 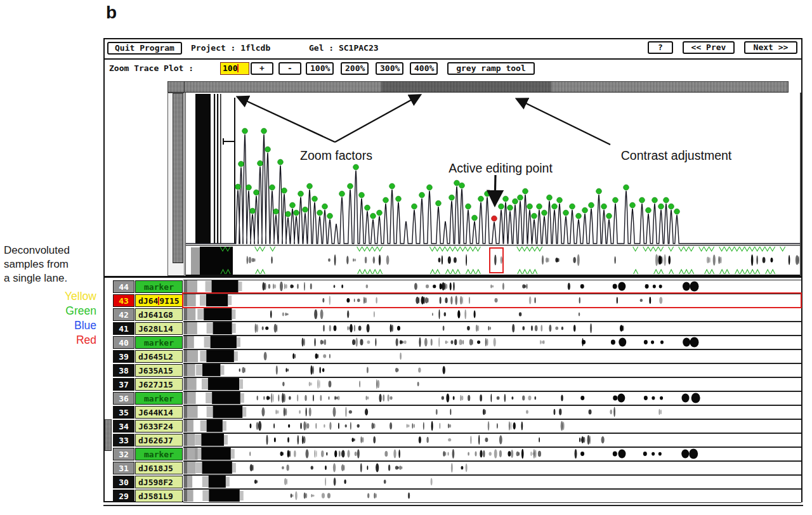 What do you see at coordinates (159, 384) in the screenshot?
I see `lane-label-37: J627J15` at bounding box center [159, 384].